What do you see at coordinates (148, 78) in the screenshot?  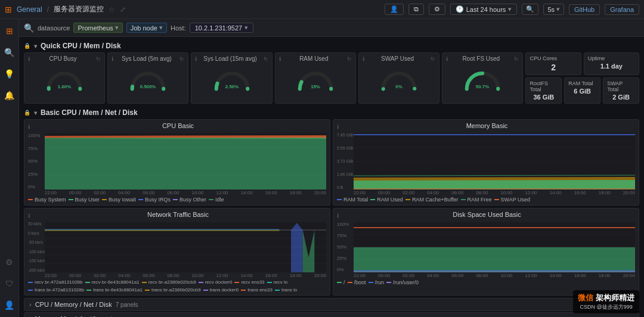 I see `sys-load-5-card: ℹ Sys Load (5m avg) ↻ 0.500%` at bounding box center [148, 78].